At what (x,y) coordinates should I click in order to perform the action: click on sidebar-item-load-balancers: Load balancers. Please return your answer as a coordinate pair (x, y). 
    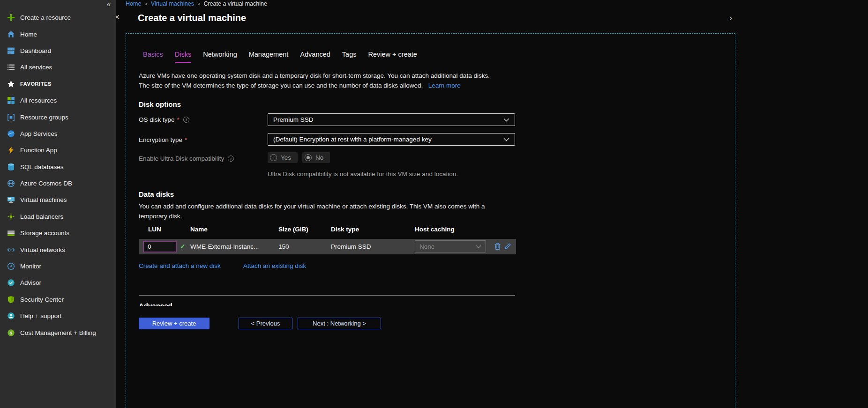
    Looking at the image, I should click on (58, 216).